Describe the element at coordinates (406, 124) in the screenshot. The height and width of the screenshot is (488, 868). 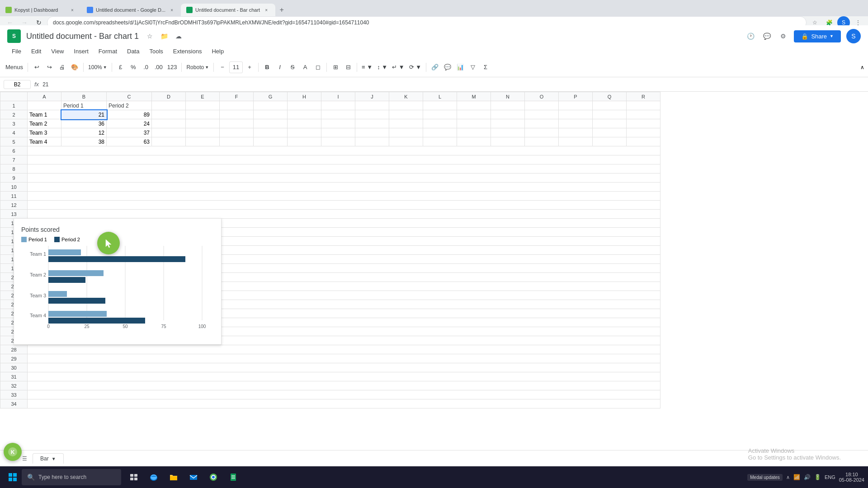
I see `cell-k3` at that location.